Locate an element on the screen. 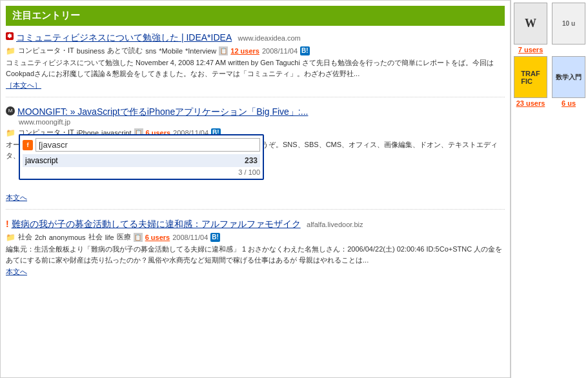 Image resolution: width=588 pixels, height=378 pixels. tag-interview: *Interview is located at coordinates (201, 51).